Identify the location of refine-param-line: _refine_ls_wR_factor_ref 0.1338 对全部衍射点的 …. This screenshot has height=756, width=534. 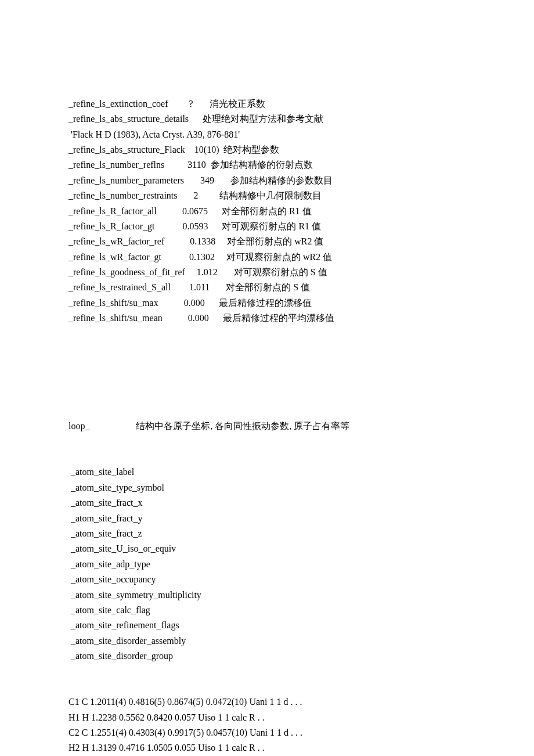
(267, 242).